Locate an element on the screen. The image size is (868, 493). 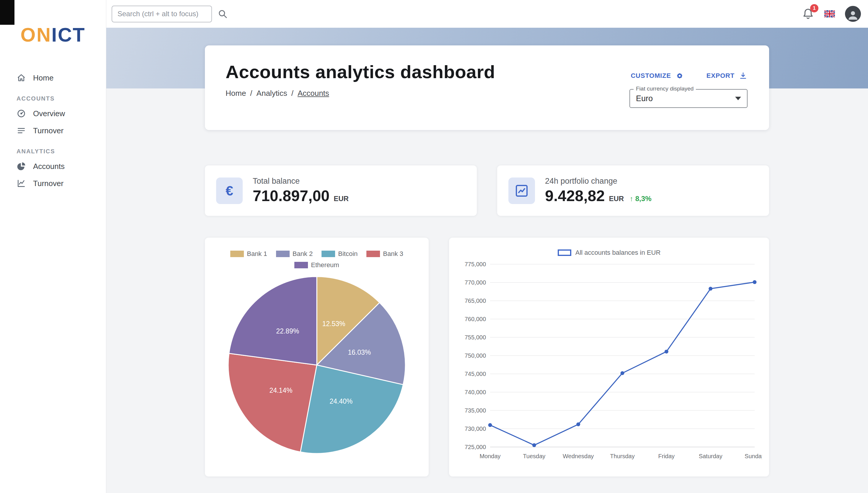
trend-up-icon: ↑ is located at coordinates (631, 198).